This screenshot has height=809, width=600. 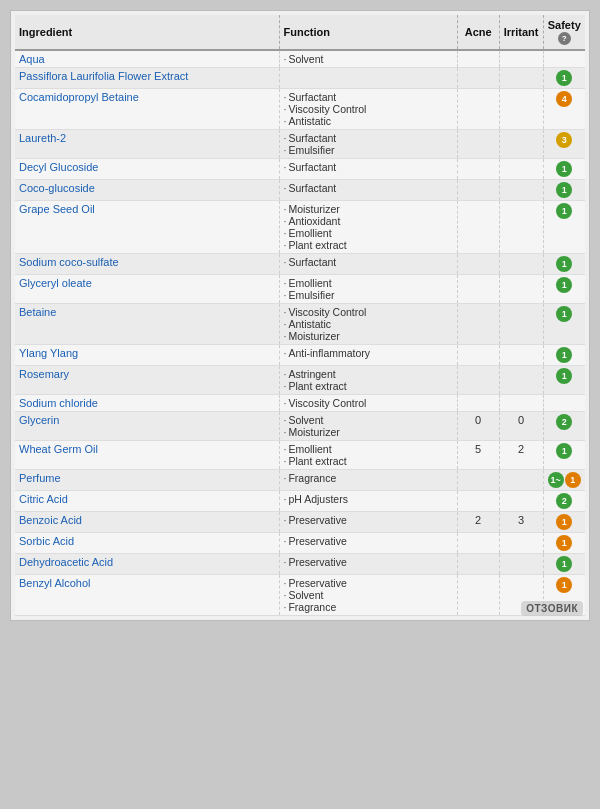 I want to click on cell-safety: 1~1, so click(x=564, y=480).